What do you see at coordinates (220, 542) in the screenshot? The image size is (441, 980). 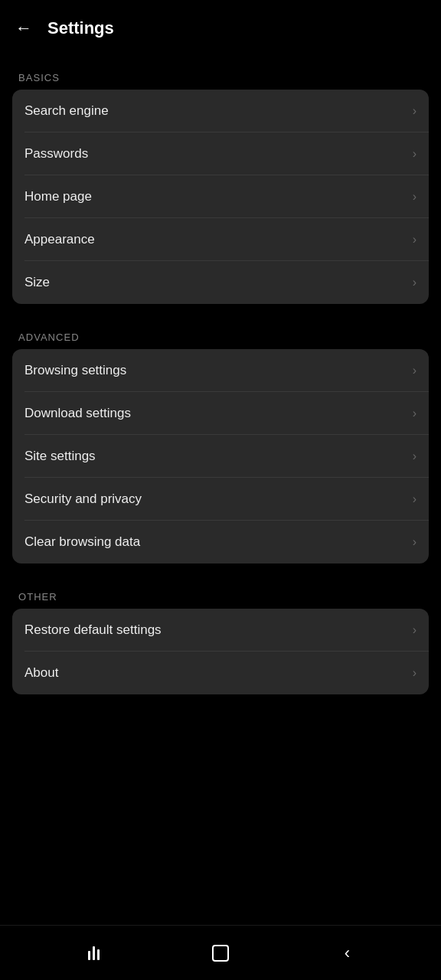 I see `settings-item-clear-browsing-data: Clear browsing data ›` at bounding box center [220, 542].